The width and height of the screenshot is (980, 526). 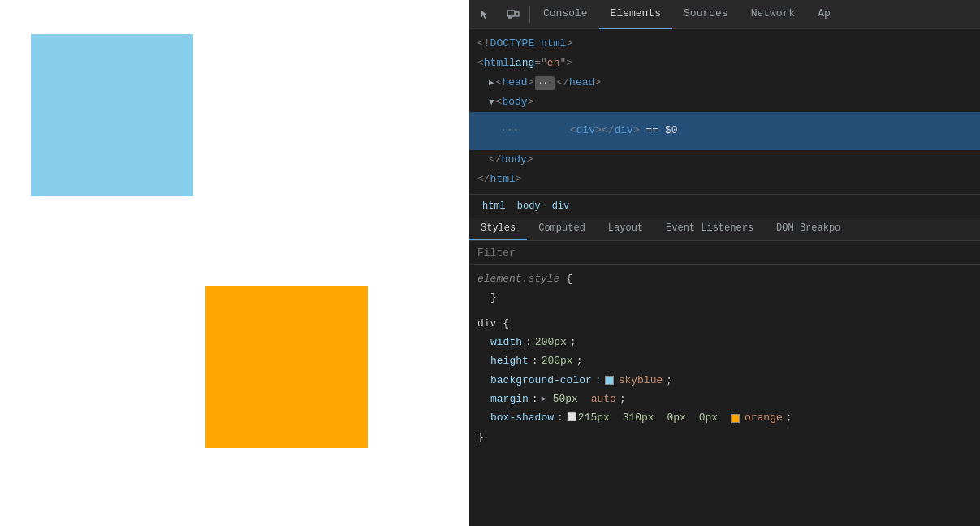 I want to click on tab-dom-breakpoints: DOM Breakpo, so click(x=809, y=229).